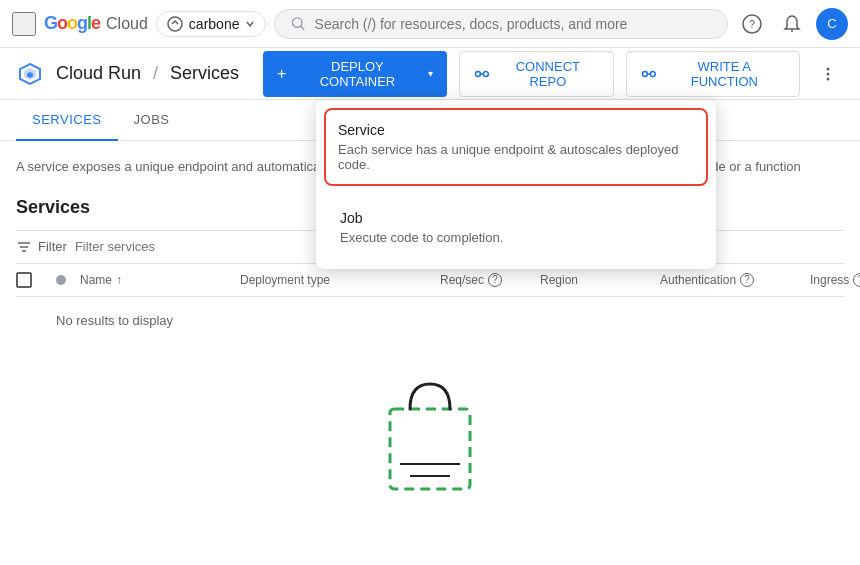 The image size is (860, 565). Describe the element at coordinates (430, 320) in the screenshot. I see `no-results-message: No results to display` at that location.